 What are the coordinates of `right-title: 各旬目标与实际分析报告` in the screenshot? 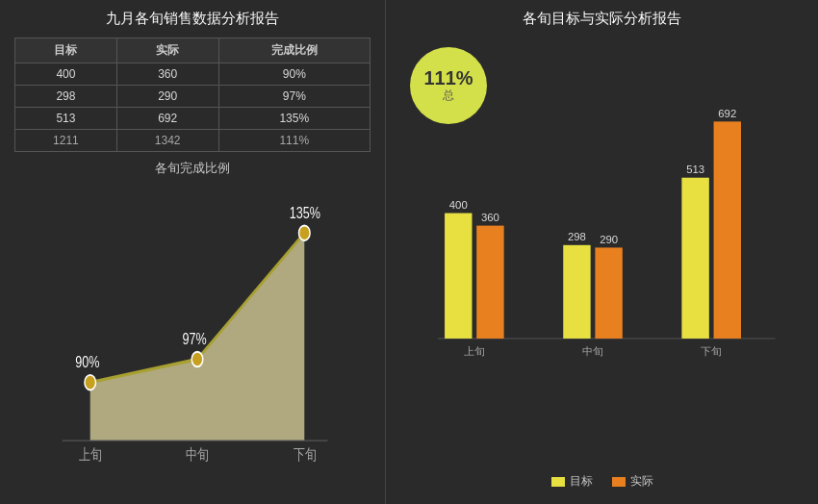 It's located at (602, 19).